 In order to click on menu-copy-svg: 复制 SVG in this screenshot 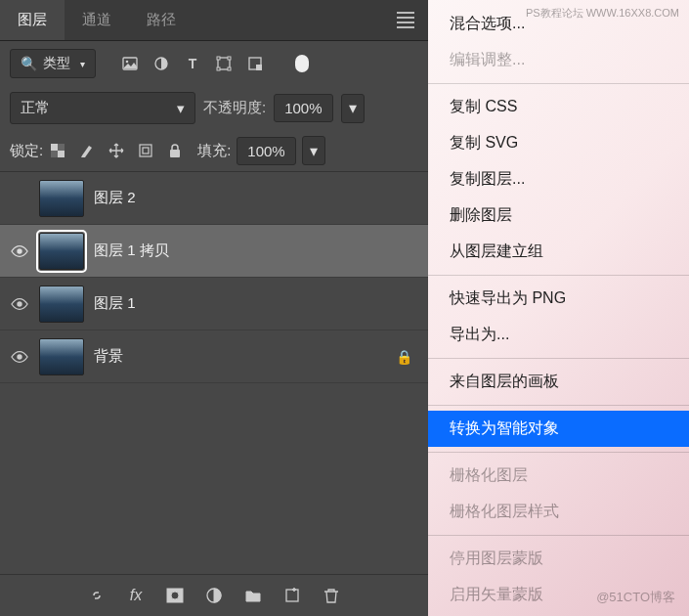, I will do `click(559, 143)`.